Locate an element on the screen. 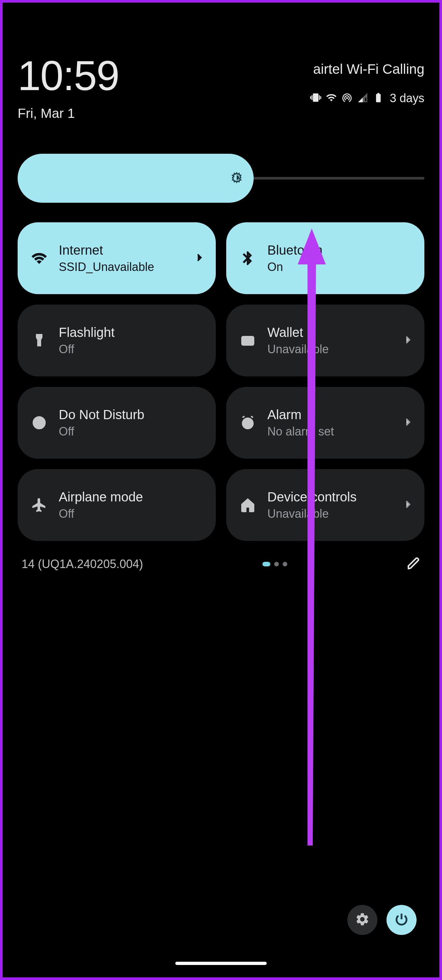  settings-button is located at coordinates (362, 920).